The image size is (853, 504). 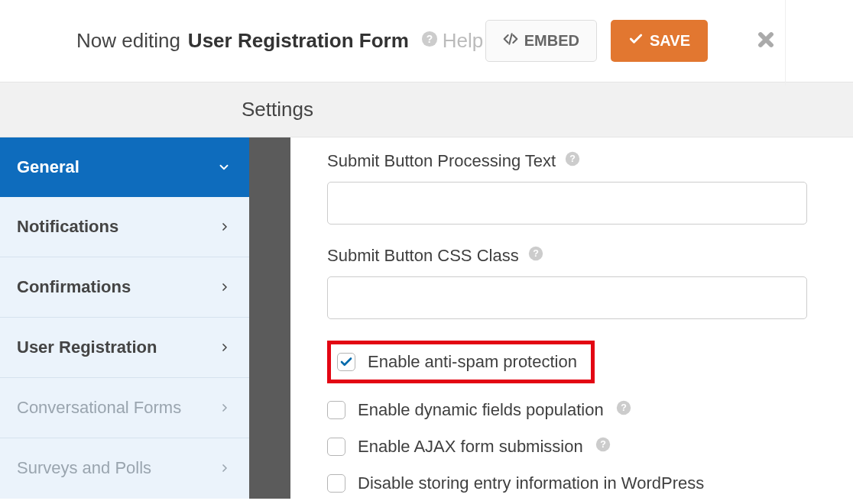 What do you see at coordinates (786, 43) in the screenshot?
I see `header-divider` at bounding box center [786, 43].